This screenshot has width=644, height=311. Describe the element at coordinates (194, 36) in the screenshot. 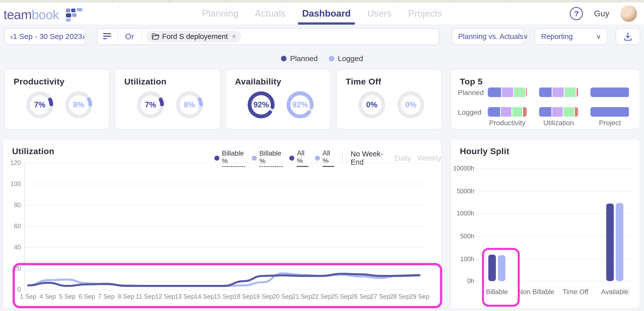

I see `project-filter-chip: Ford S deployement ×` at that location.